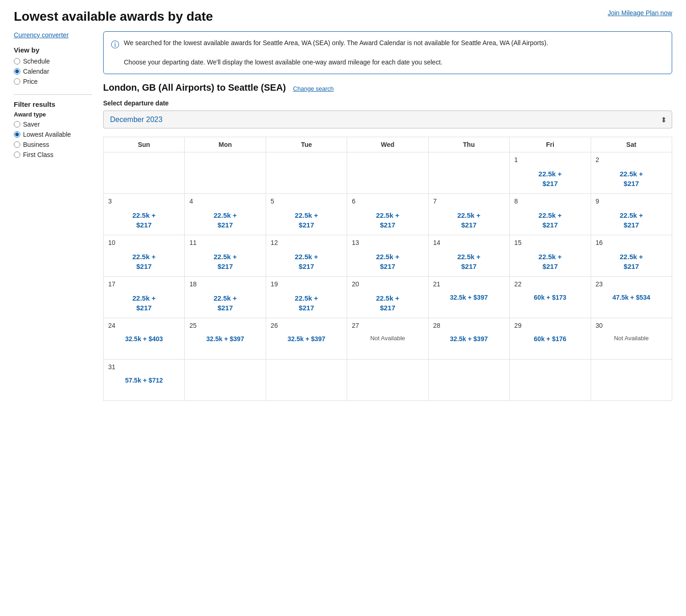  I want to click on calendar-cell: 622.5k +$217, so click(388, 215).